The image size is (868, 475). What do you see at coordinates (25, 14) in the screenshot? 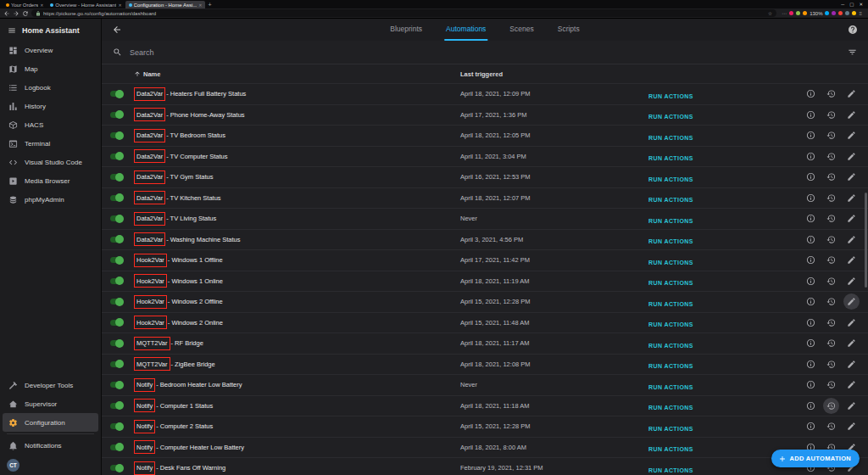
I see `browser-reload-icon` at bounding box center [25, 14].